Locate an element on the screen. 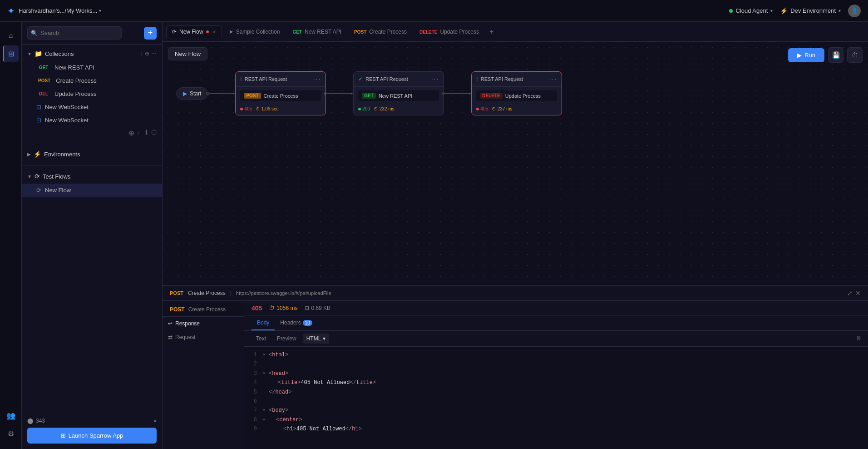 The width and height of the screenshot is (868, 449). resp-tab-headers: Headers10 is located at coordinates (296, 323).